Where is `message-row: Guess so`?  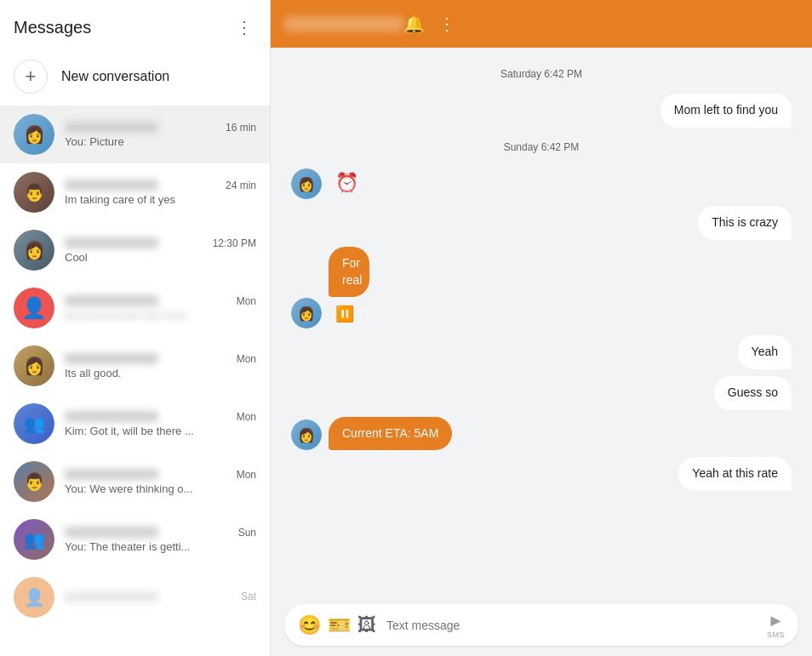 message-row: Guess so is located at coordinates (541, 393).